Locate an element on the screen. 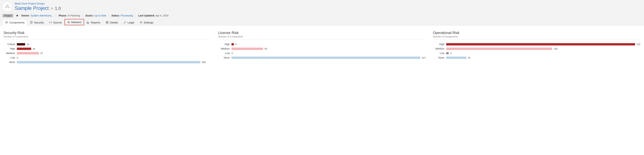 The image size is (644, 155). chart-icon is located at coordinates (88, 22).